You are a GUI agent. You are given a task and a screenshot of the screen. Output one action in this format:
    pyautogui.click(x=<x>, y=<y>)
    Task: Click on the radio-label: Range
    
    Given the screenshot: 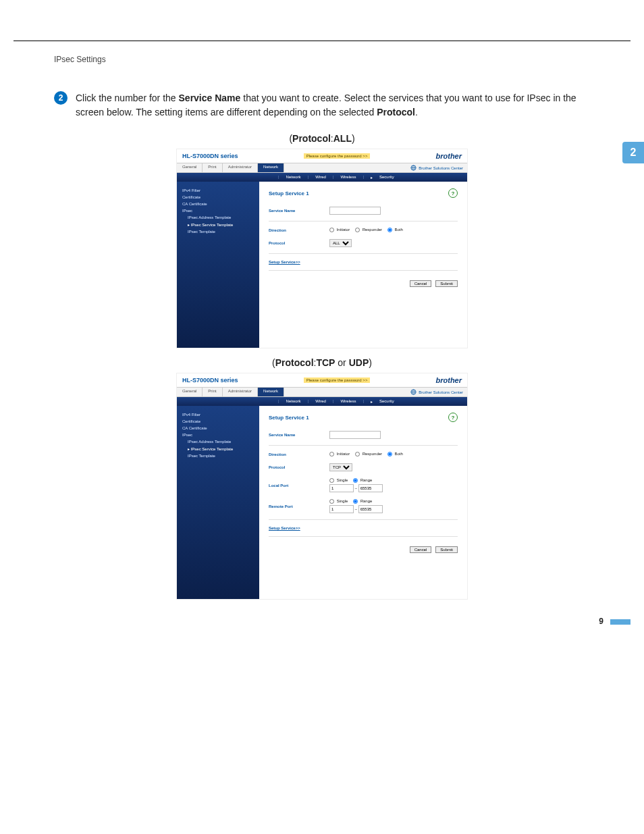 What is the action you would take?
    pyautogui.click(x=367, y=501)
    